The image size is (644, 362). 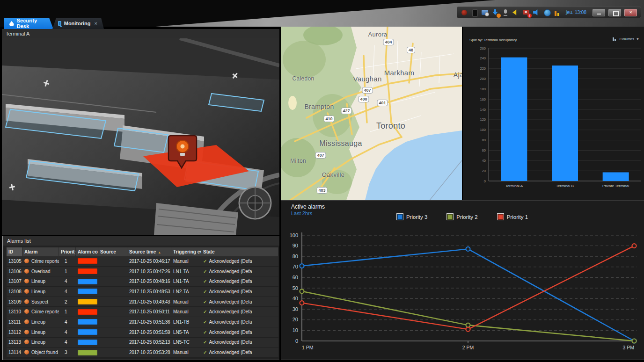 I want to click on cell-triggering-event: LN5-TC, so click(x=186, y=342).